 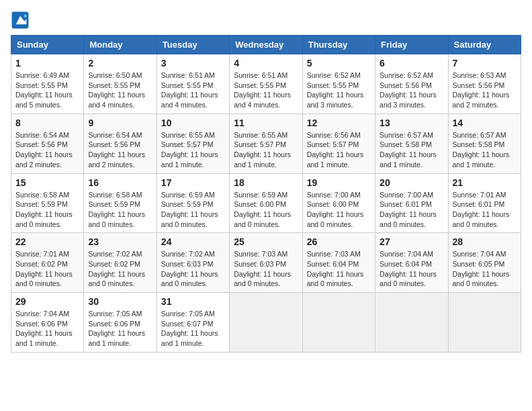 What do you see at coordinates (266, 85) in the screenshot?
I see `calendar-week-1: 1Sunrise: 6:49 AMSunset: 5:55 PMDaylight…` at bounding box center [266, 85].